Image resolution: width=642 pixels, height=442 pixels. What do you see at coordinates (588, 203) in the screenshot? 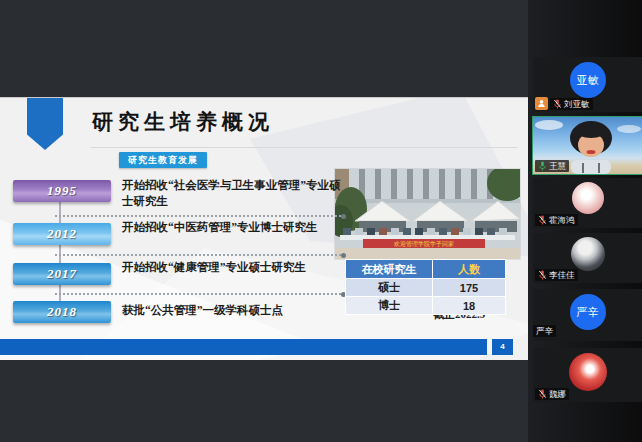
I see `participant-tile: 霍海鸿` at bounding box center [588, 203].